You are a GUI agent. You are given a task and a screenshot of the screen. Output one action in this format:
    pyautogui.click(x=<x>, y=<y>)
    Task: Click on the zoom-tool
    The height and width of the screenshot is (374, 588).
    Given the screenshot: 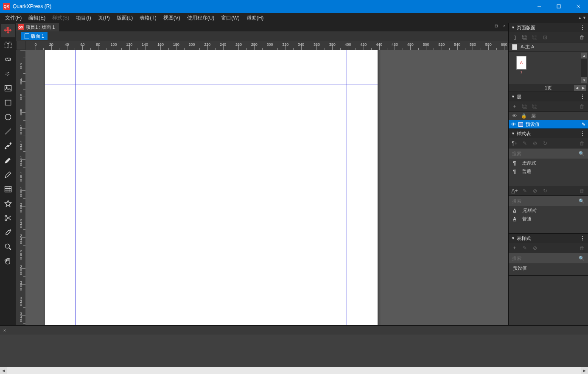 What is the action you would take?
    pyautogui.click(x=8, y=247)
    